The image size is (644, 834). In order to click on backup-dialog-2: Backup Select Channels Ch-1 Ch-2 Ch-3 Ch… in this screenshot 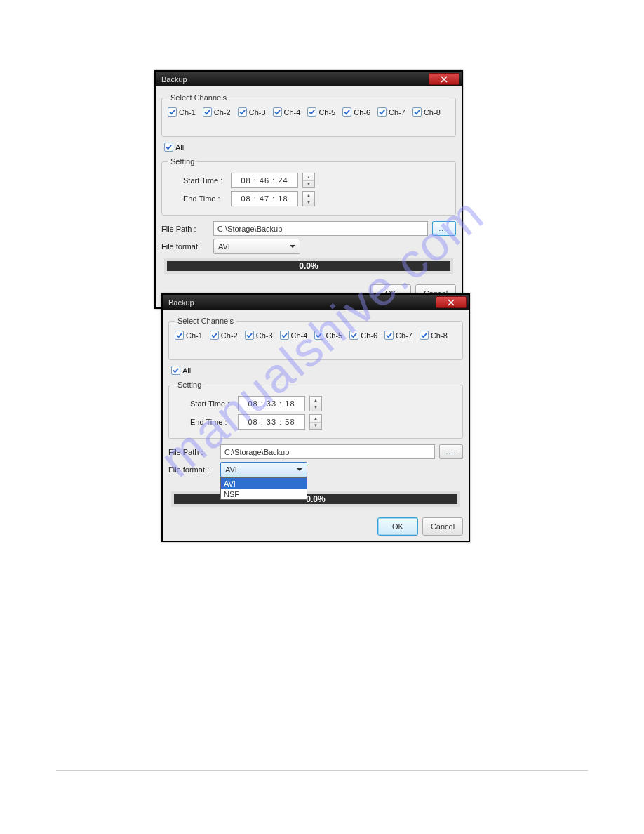, I will do `click(316, 418)`.